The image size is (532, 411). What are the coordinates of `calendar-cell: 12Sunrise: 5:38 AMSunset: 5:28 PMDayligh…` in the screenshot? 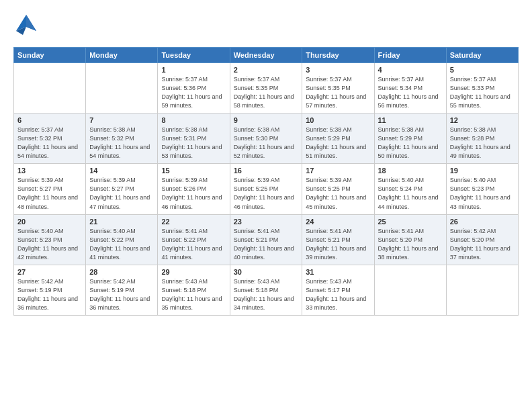 It's located at (482, 138).